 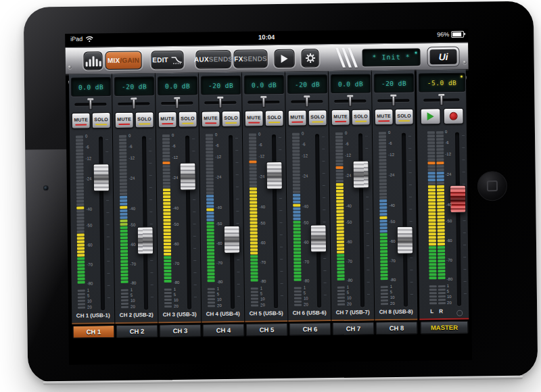 I want to click on channel-level-display: -20 dB, so click(x=134, y=87).